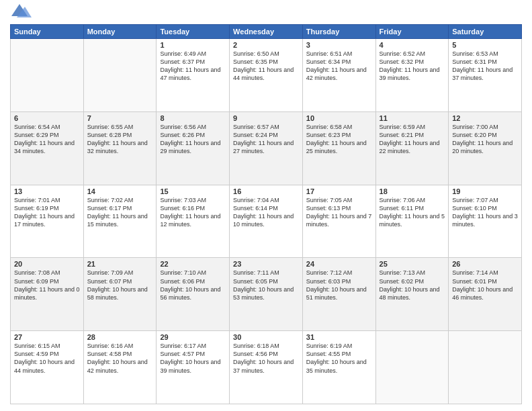 The width and height of the screenshot is (532, 411). Describe the element at coordinates (485, 45) in the screenshot. I see `day-number: 5` at that location.